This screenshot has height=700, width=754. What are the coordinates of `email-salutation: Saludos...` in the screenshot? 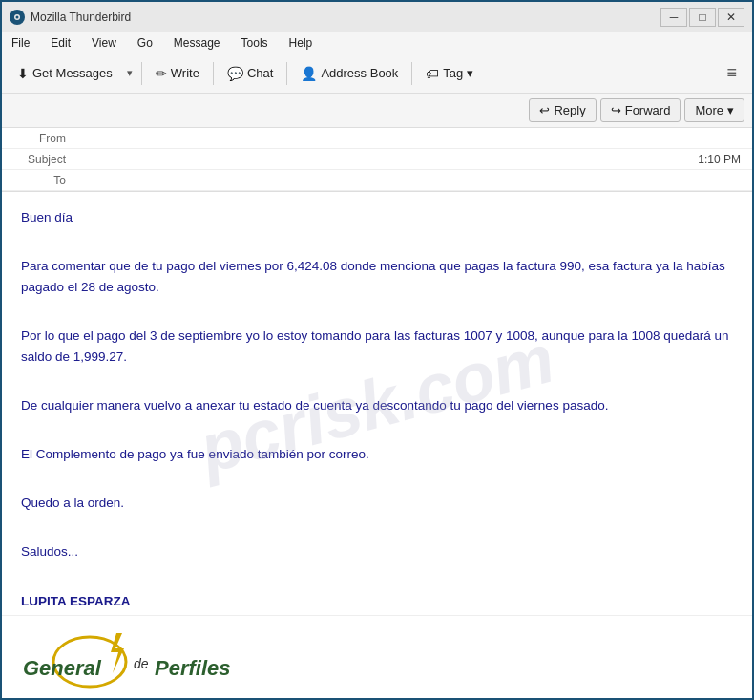 It's located at (377, 552).